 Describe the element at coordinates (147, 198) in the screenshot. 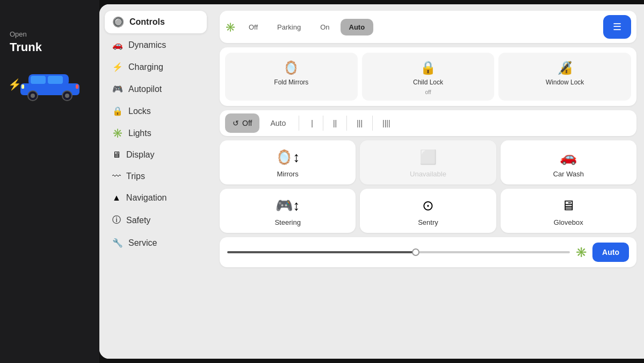

I see `sidebar-label-navigation: Navigation` at that location.